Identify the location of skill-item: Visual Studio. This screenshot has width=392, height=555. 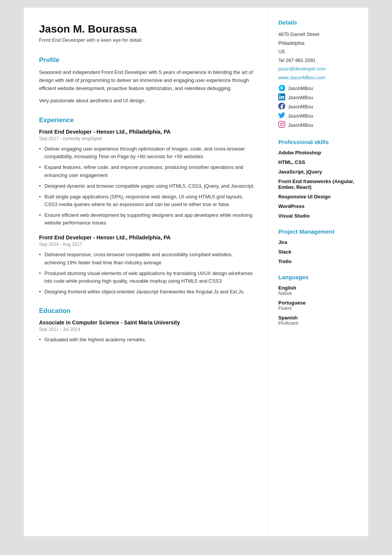
(318, 216).